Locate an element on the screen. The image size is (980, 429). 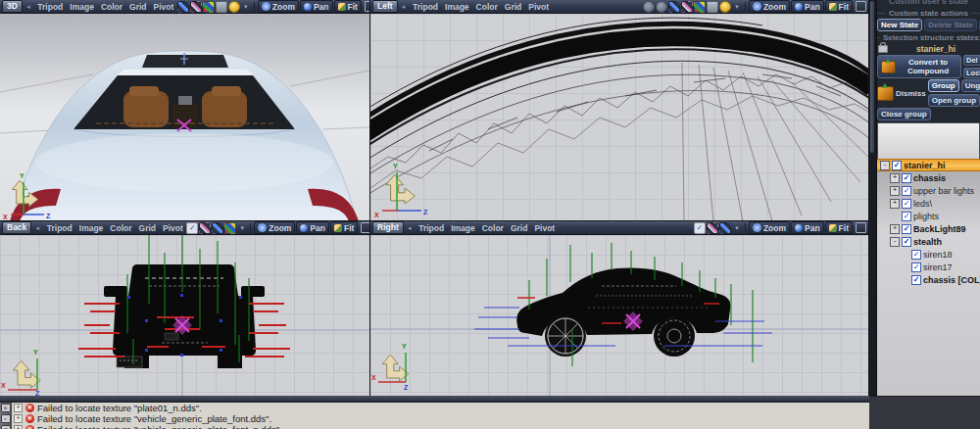
tree-item-plights: ✓plights is located at coordinates (929, 215).